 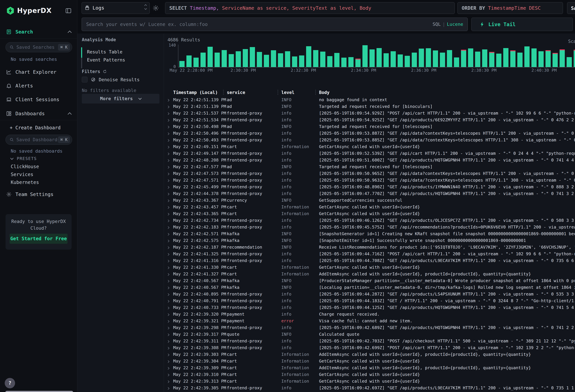 I want to click on table-row: May 22 2:42:39.309 PMcartInformationAddI…, so click(x=370, y=368).